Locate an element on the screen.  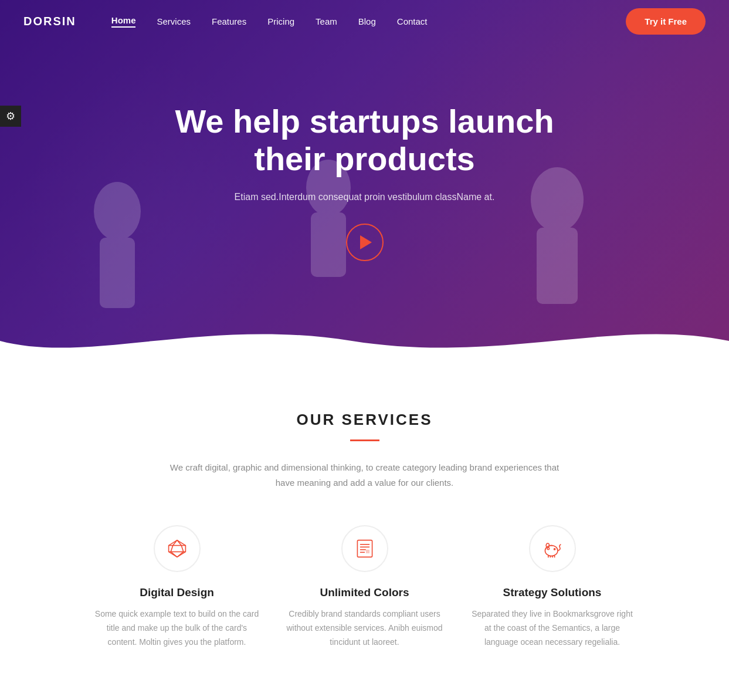
hero-wave is located at coordinates (365, 340).